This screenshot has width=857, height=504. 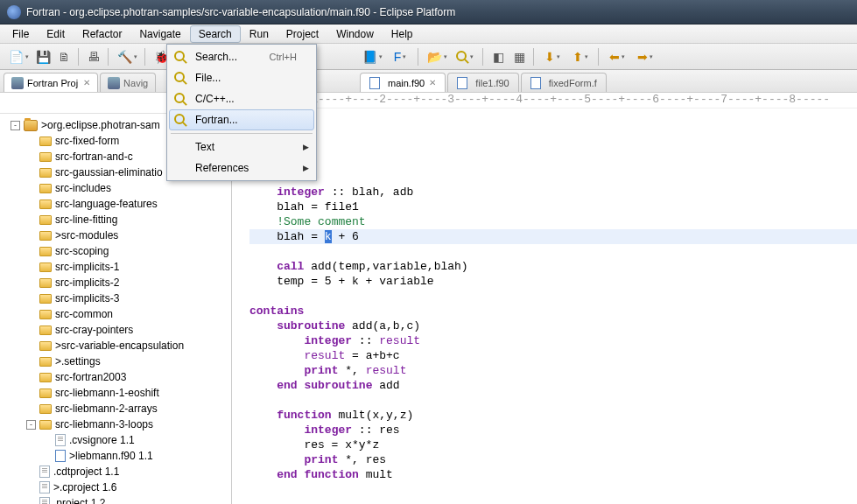 What do you see at coordinates (116, 456) in the screenshot?
I see `tree-node: >liebmann.f90 1.1` at bounding box center [116, 456].